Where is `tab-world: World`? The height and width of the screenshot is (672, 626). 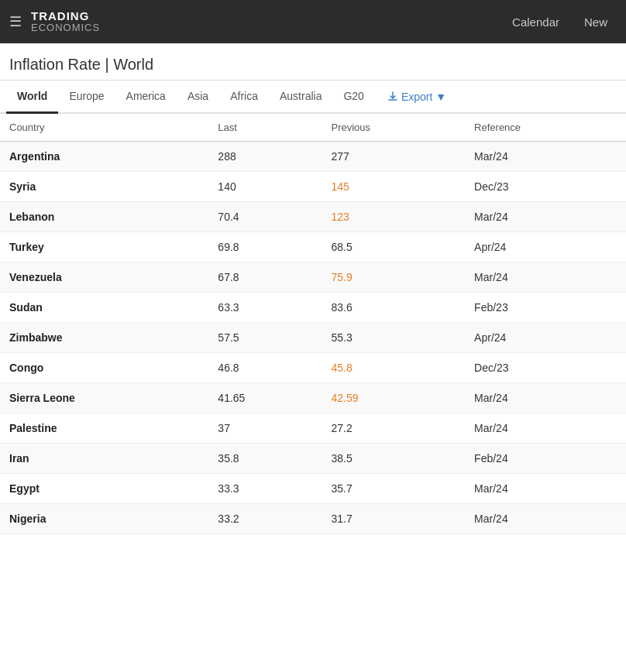 tab-world: World is located at coordinates (33, 98).